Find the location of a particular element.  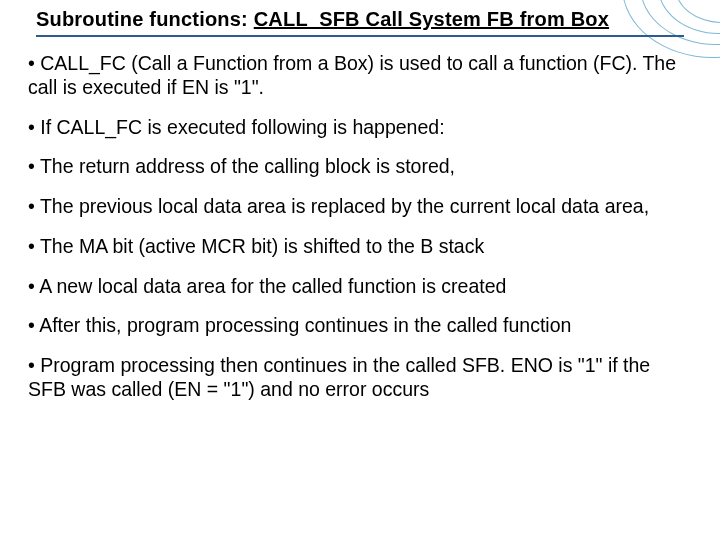

bullet-item: • After this, program processing continu… is located at coordinates (360, 326).